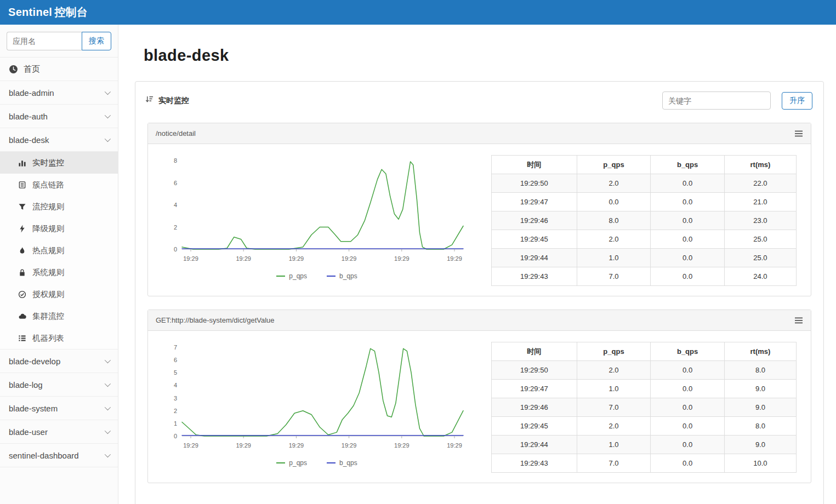 The height and width of the screenshot is (504, 836). What do you see at coordinates (59, 362) in the screenshot?
I see `sidebar-item-blade-develop: blade-develop` at bounding box center [59, 362].